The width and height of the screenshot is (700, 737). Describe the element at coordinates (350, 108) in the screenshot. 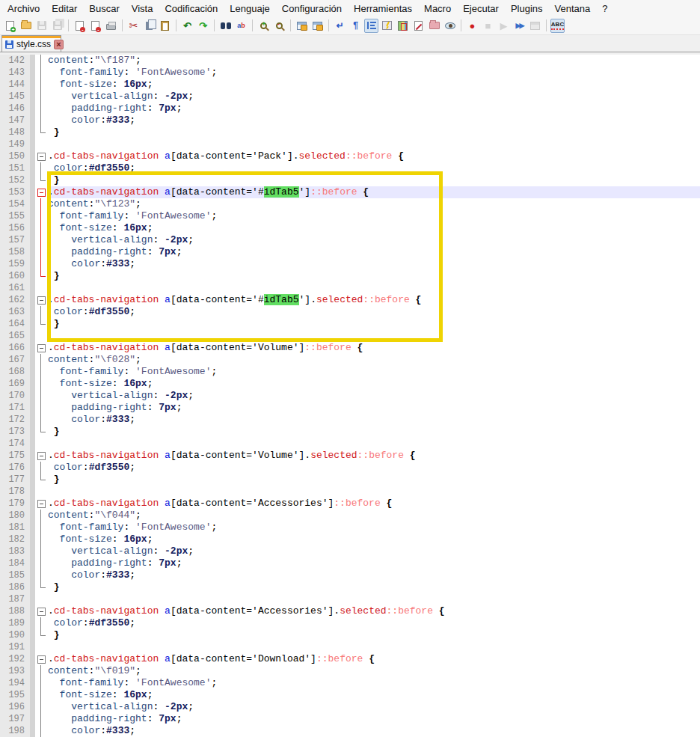

I see `code-line-146: 146 padding-right: 7px;` at that location.